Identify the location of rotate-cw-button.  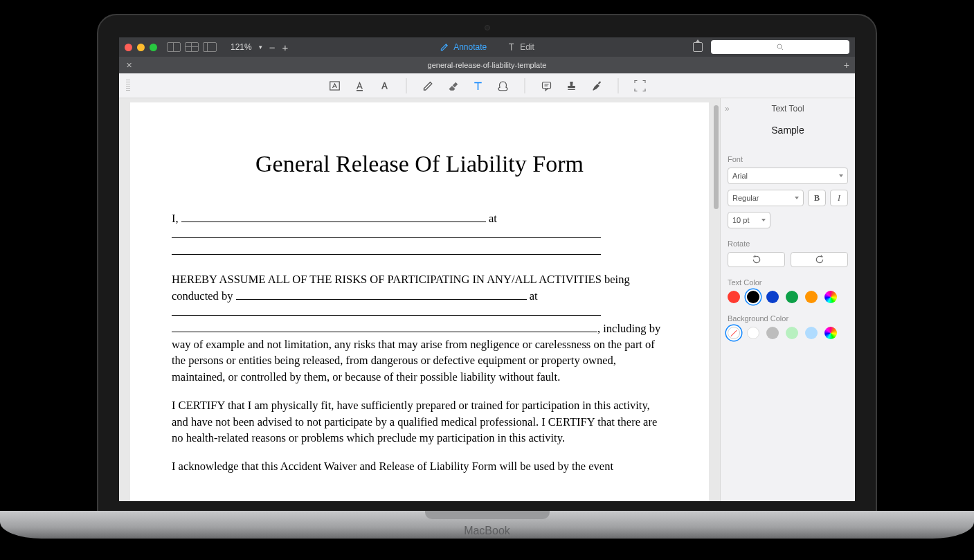
(820, 260).